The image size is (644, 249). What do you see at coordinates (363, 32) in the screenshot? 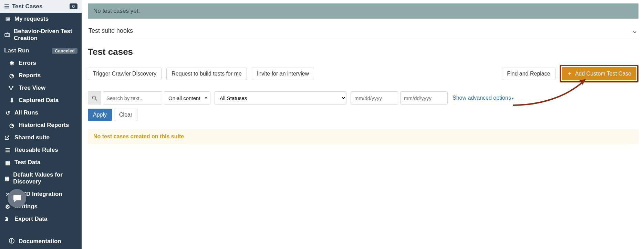
I see `test-suite-hooks-row: Test suite hooks ⌄` at bounding box center [363, 32].